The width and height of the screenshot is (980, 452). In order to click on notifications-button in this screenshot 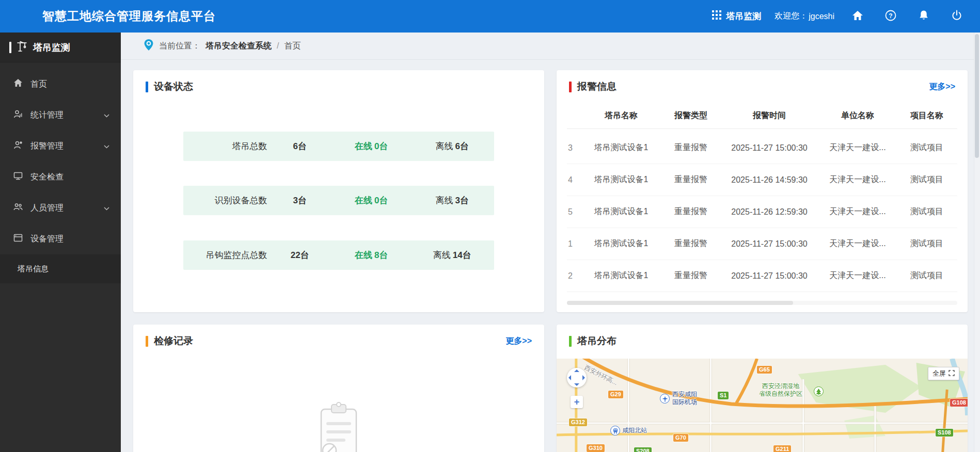, I will do `click(924, 17)`.